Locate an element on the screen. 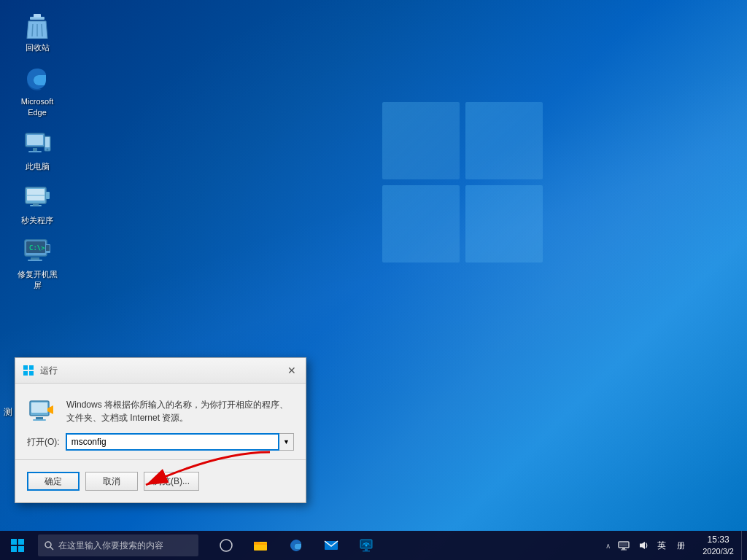  this-pc-image is located at coordinates (37, 144).